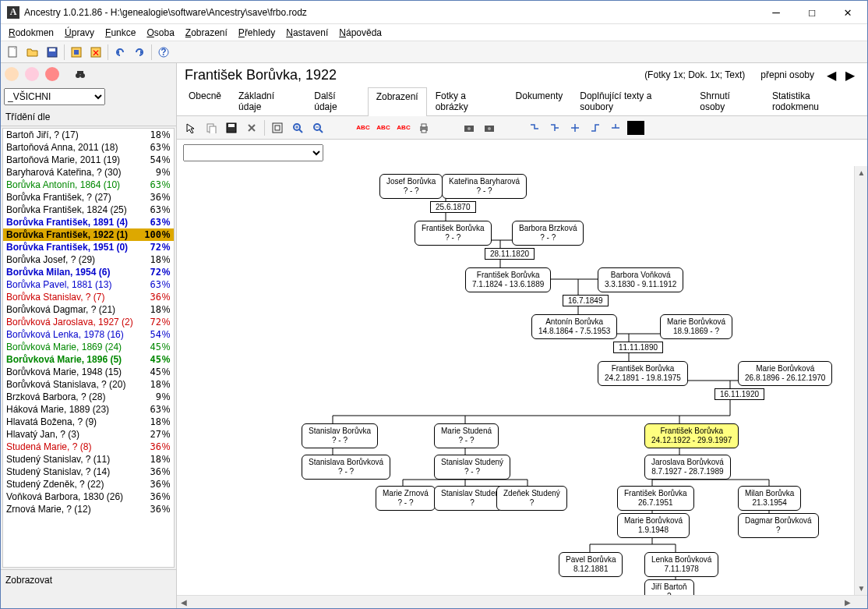 The image size is (868, 609). I want to click on abc-button-2: ABC, so click(383, 128).